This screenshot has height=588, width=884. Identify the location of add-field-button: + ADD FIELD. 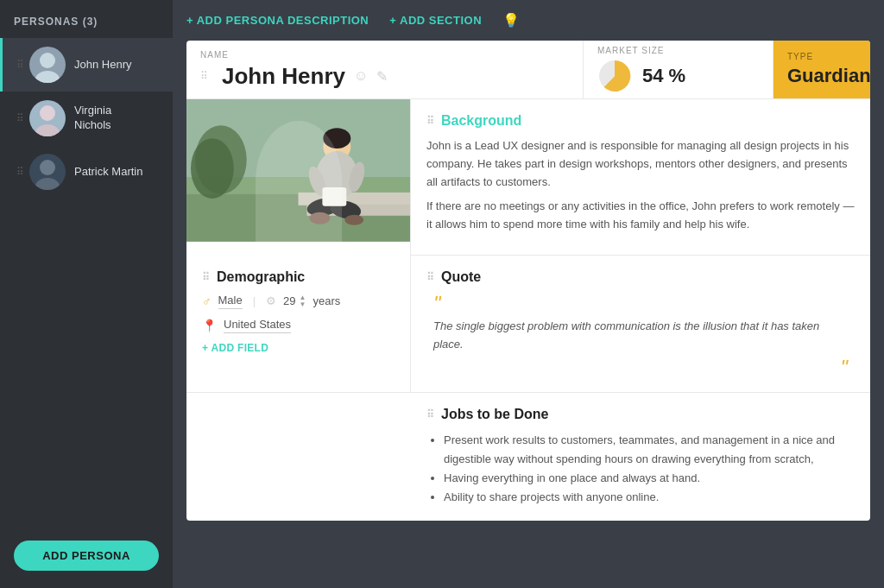
(299, 348).